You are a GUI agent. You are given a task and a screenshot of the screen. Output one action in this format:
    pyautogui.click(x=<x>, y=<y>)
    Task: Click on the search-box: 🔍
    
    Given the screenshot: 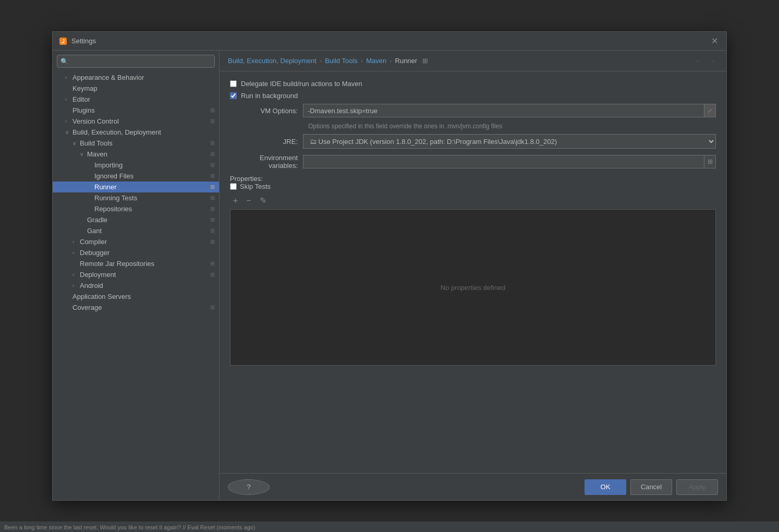 What is the action you would take?
    pyautogui.click(x=136, y=62)
    